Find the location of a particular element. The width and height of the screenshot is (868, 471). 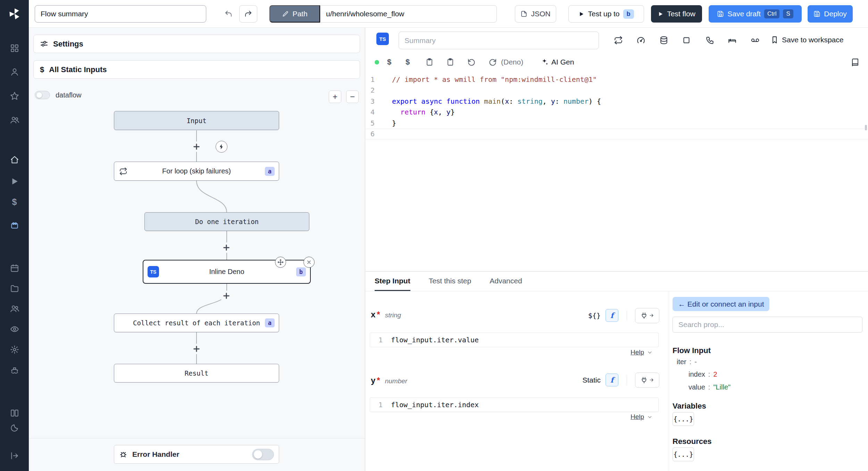

variables-expand-button: {...} is located at coordinates (683, 419).